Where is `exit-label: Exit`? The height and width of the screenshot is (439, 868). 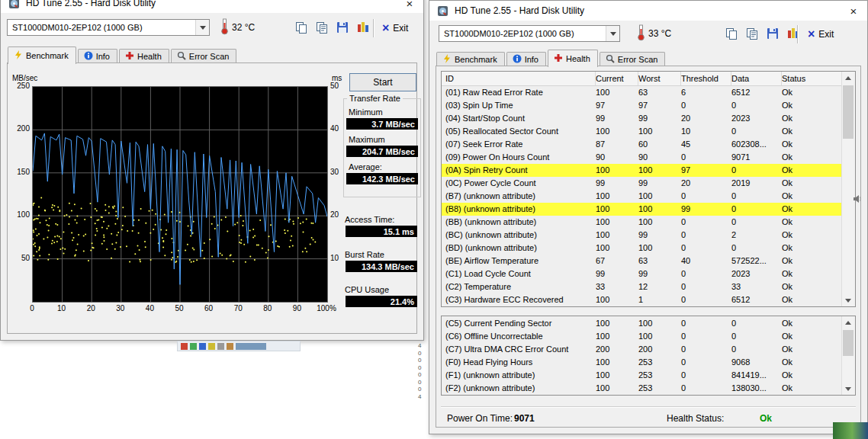
exit-label: Exit is located at coordinates (400, 28).